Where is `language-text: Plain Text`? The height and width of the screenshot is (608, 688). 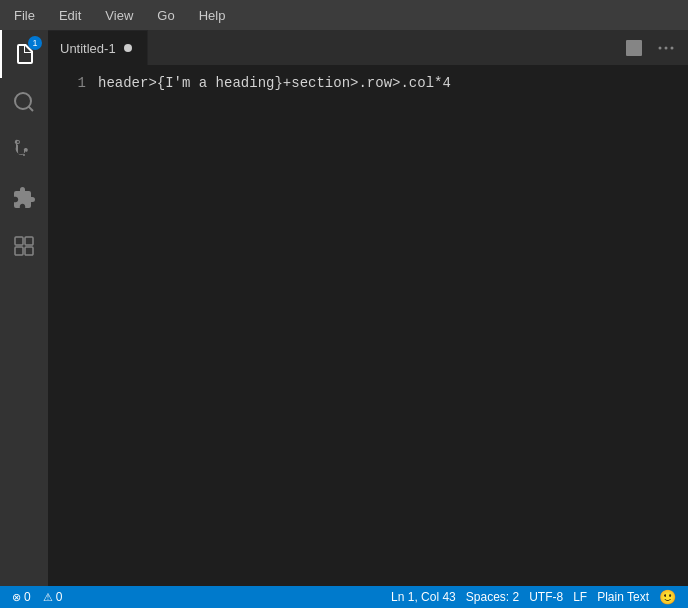 language-text: Plain Text is located at coordinates (623, 597).